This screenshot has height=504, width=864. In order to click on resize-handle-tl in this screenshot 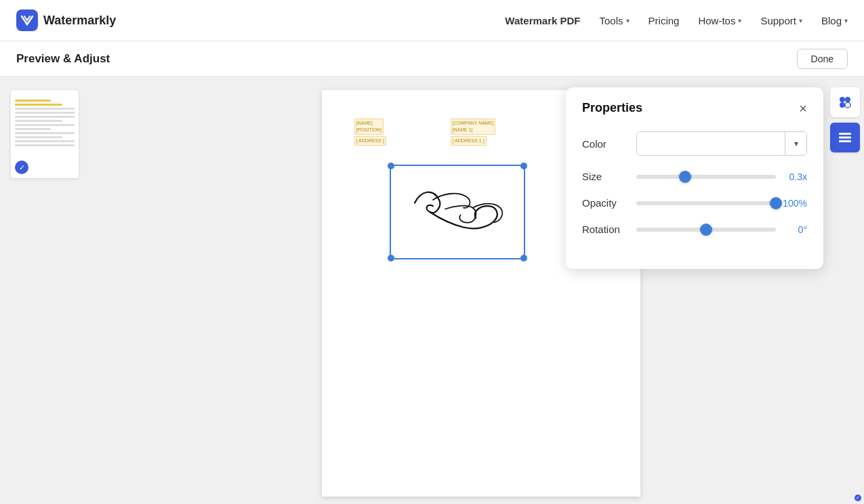, I will do `click(391, 166)`.